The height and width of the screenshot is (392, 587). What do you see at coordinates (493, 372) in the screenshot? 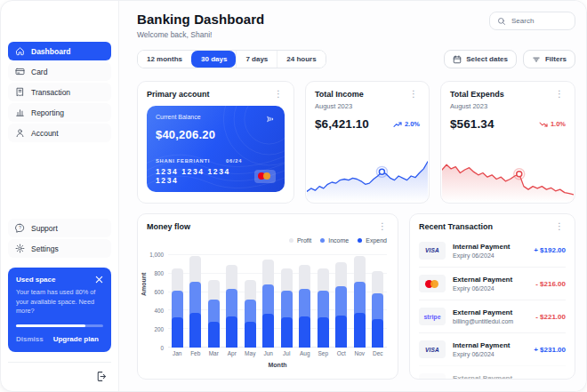
I see `transaction-row: VISAExternal PaymentExpiry 06/2024- $211…` at bounding box center [493, 372].